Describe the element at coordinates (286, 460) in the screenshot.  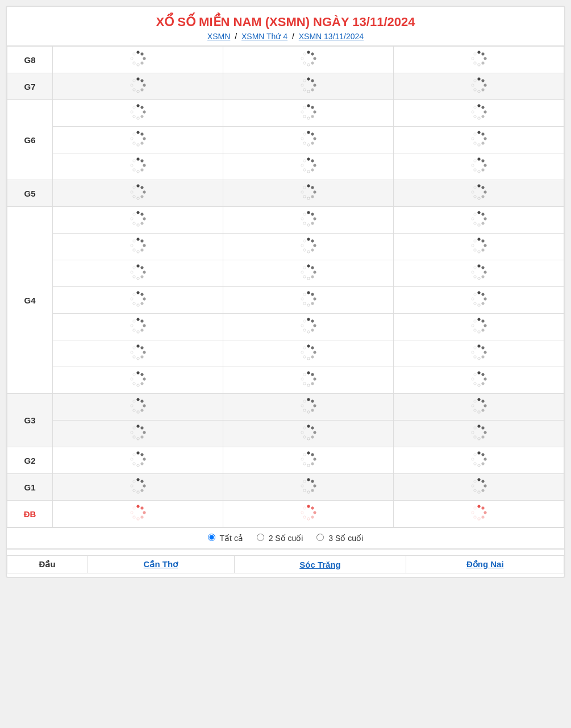
I see `table-row-g2: G2` at that location.